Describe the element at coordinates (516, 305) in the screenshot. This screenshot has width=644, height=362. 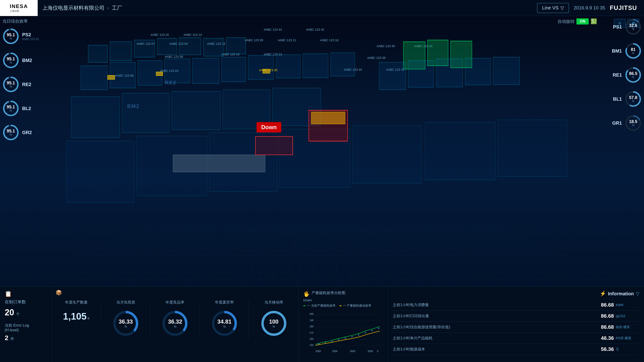
I see `info-row-0: 之前1小时电力消费量 86.68 KWH` at that location.